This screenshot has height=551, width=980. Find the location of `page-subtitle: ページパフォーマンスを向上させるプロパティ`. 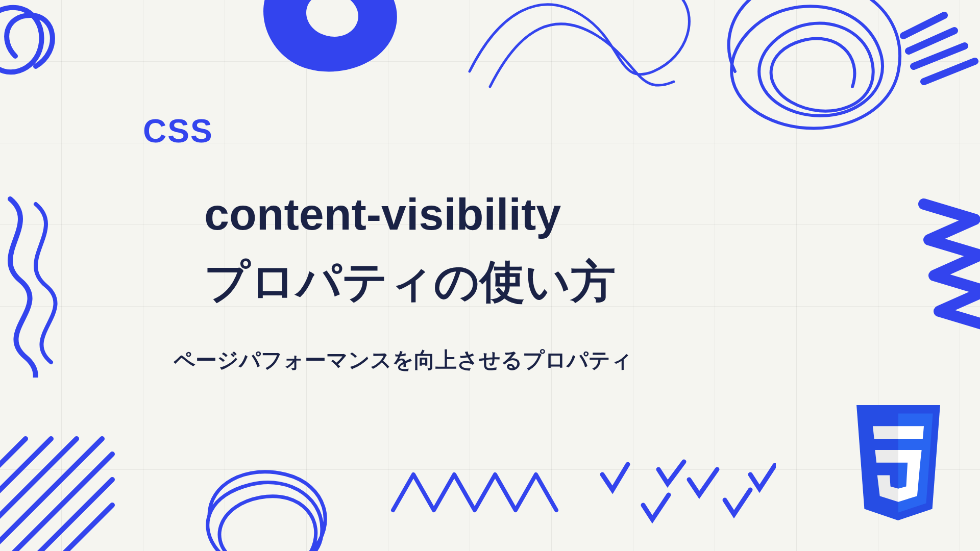

page-subtitle: ページパフォーマンスを向上させるプロパティ is located at coordinates (403, 360).